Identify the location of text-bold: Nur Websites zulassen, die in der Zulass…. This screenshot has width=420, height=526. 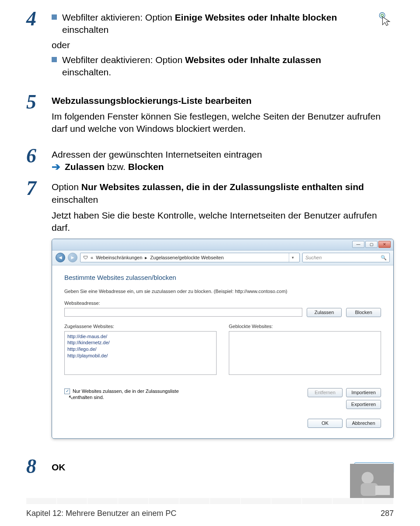
(223, 187).